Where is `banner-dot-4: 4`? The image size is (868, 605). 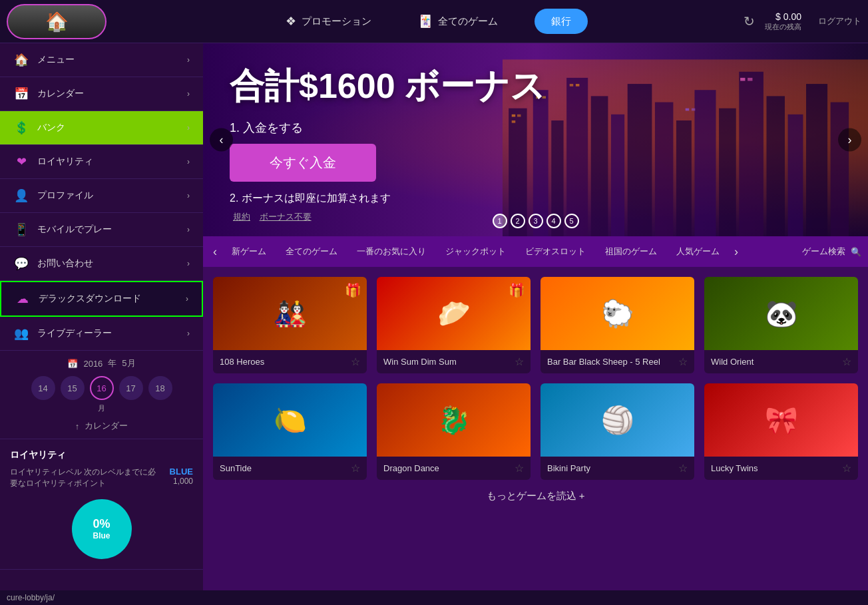 banner-dot-4: 4 is located at coordinates (554, 221).